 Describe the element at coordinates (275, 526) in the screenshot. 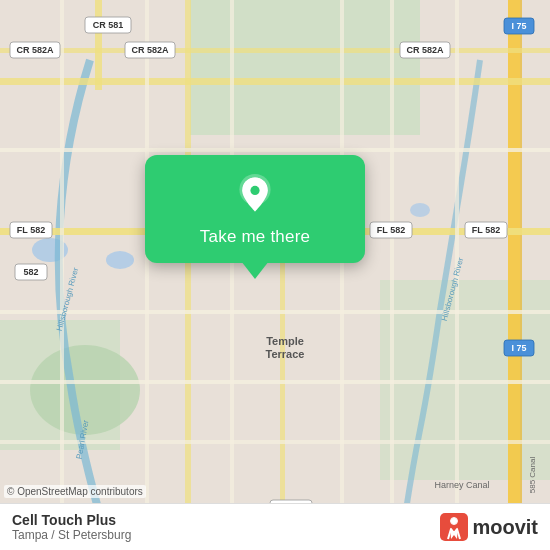

I see `bottom-bar: Cell Touch Plus Tampa / St Petersburg mo…` at that location.